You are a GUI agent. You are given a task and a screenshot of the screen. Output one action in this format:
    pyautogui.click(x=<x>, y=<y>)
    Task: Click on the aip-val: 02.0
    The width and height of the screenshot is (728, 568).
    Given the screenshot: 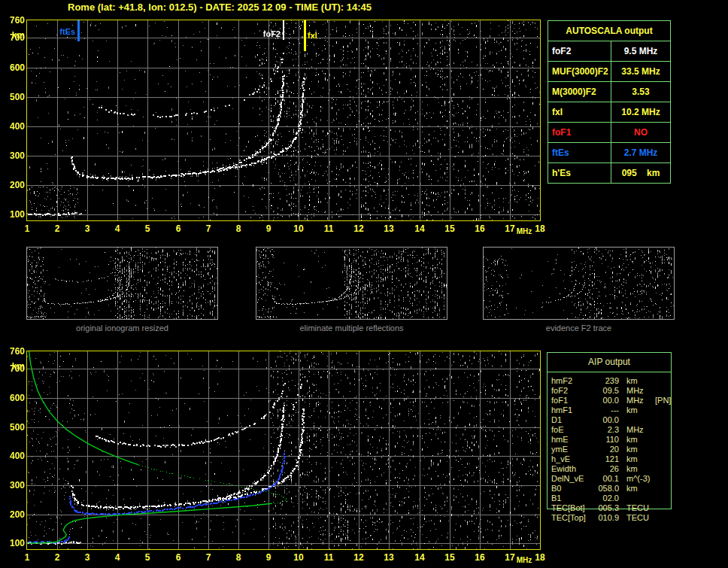 What is the action you would take?
    pyautogui.click(x=606, y=498)
    